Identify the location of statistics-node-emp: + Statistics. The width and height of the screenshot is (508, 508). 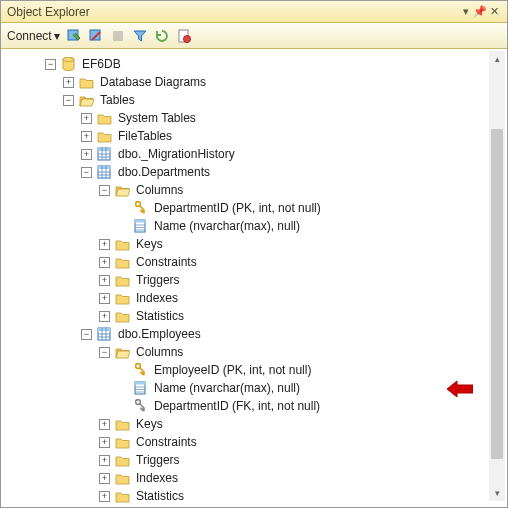
(258, 496).